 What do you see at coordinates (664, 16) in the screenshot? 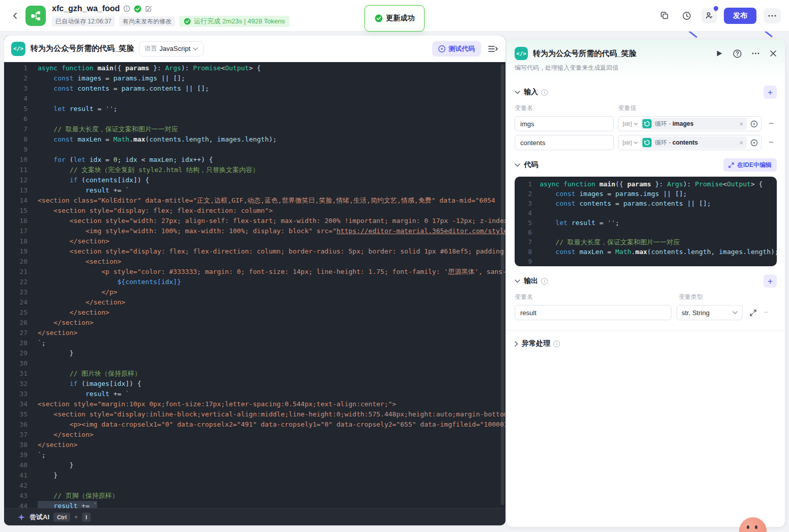
I see `duplicate-icon` at bounding box center [664, 16].